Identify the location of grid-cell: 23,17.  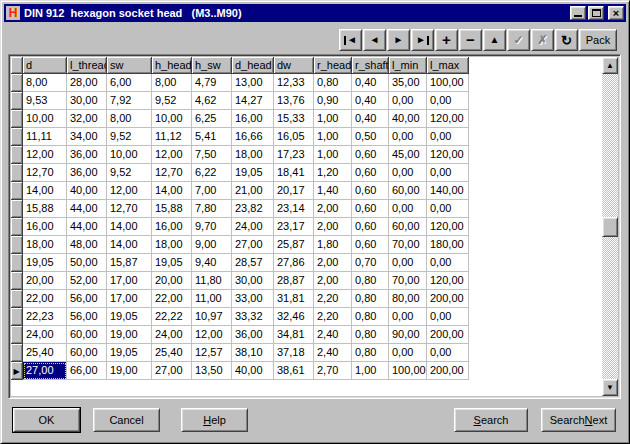
(294, 227).